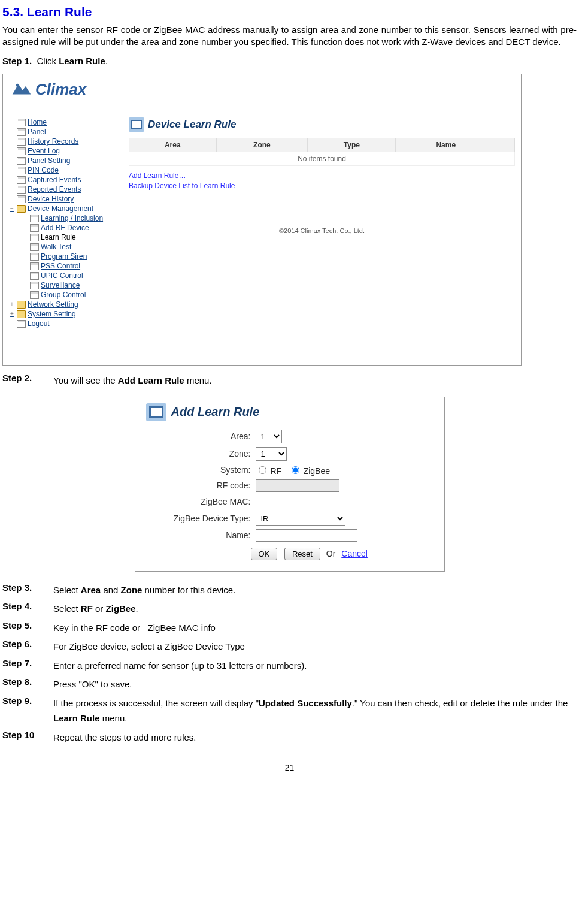  I want to click on step-label: Step 3., so click(28, 590).